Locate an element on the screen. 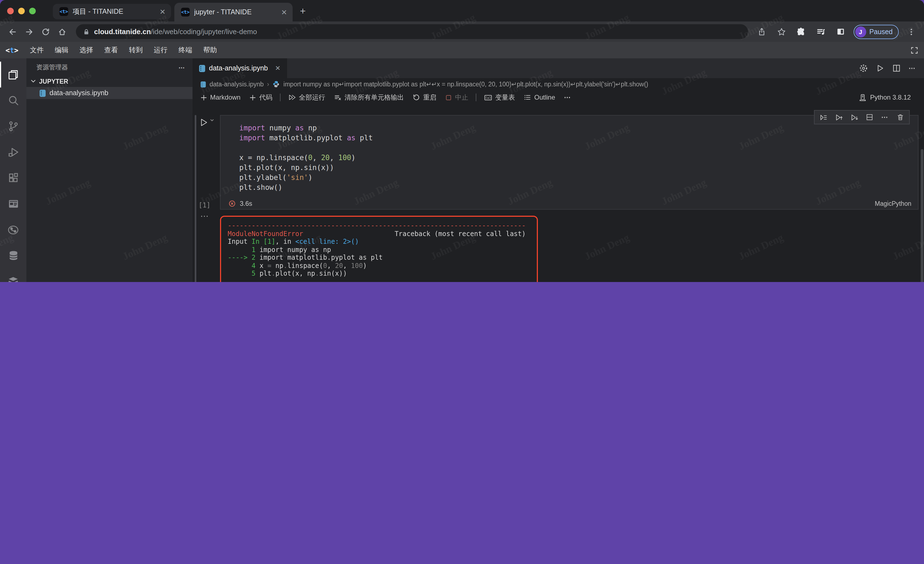  browser-profile-button: J Paused is located at coordinates (876, 32).